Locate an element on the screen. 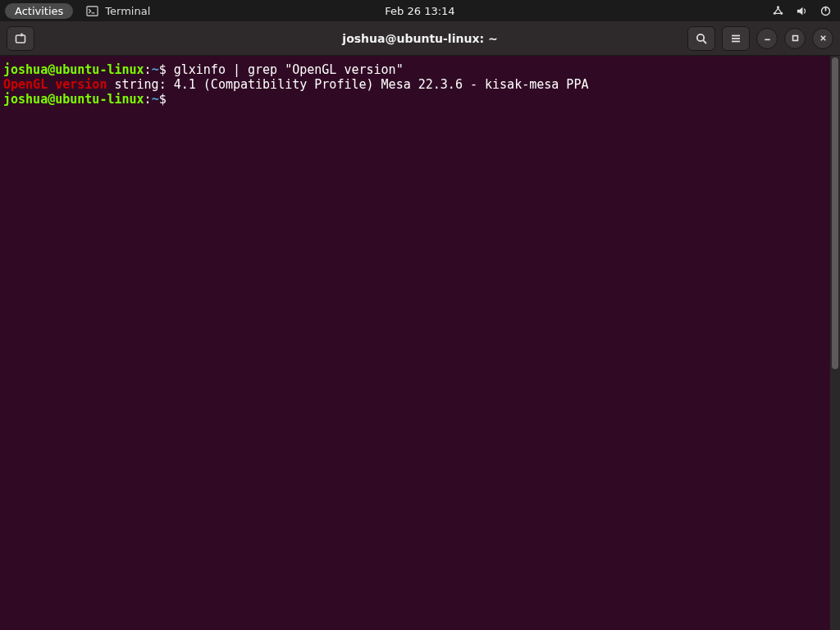  window-close-button is located at coordinates (823, 39).